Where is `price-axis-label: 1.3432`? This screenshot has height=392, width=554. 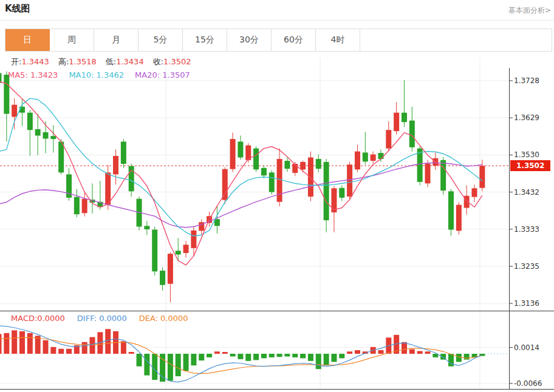
price-axis-label: 1.3432 is located at coordinates (527, 192).